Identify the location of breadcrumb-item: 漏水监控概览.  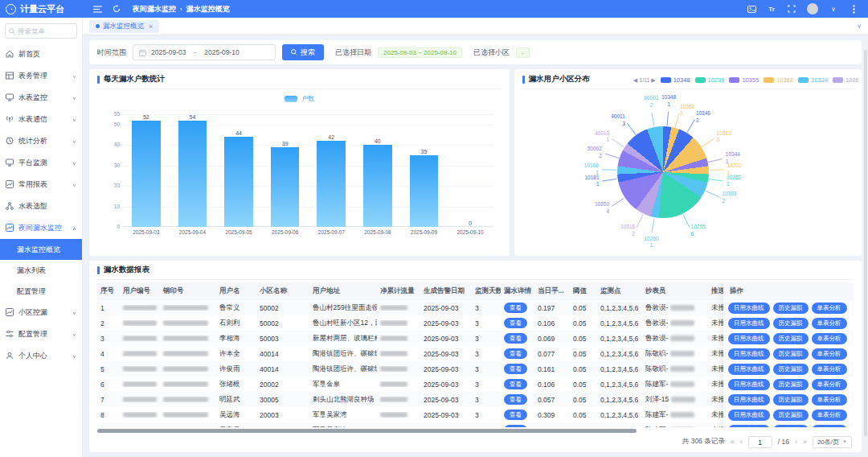
(208, 10).